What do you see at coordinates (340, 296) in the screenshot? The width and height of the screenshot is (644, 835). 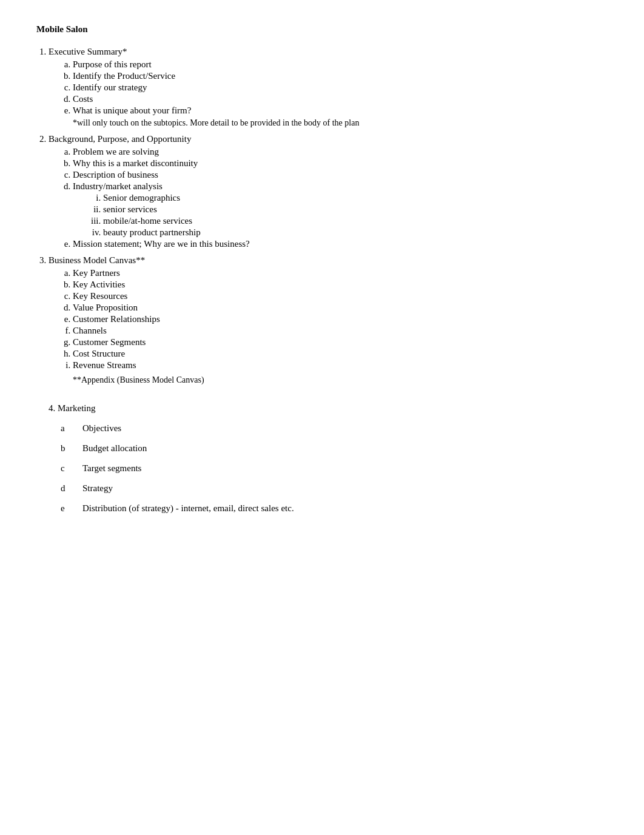 I see `list-item: Key Resources` at bounding box center [340, 296].